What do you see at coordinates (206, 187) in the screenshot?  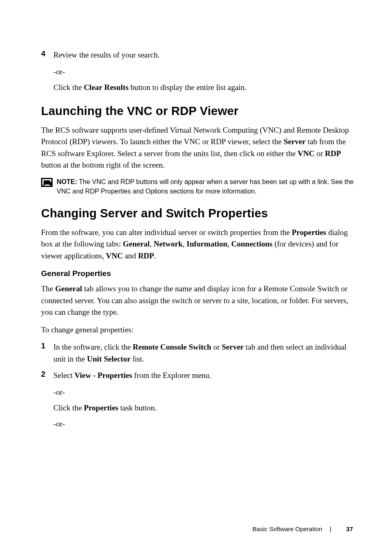 I see `note-text: NOTE: The VNC and RDP buttons will only …` at bounding box center [206, 187].